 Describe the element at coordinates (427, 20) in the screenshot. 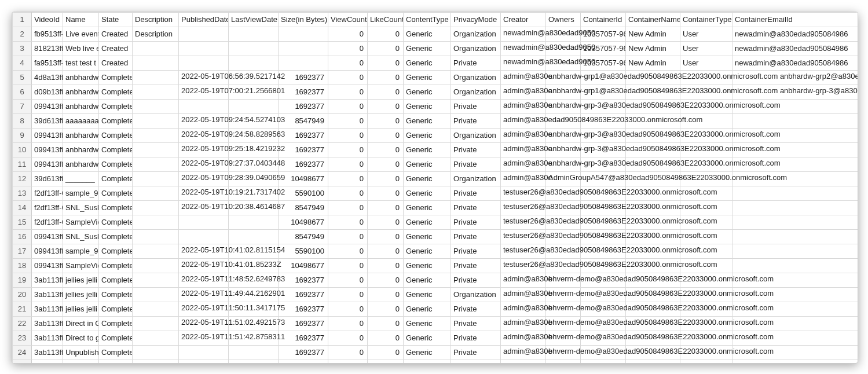

I see `col-header-contenttype: ContentType` at that location.